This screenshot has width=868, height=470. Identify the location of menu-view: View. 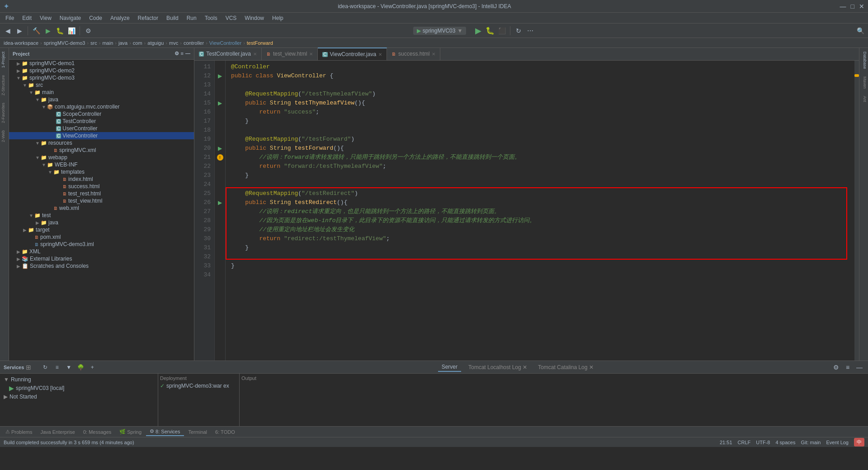
(46, 18).